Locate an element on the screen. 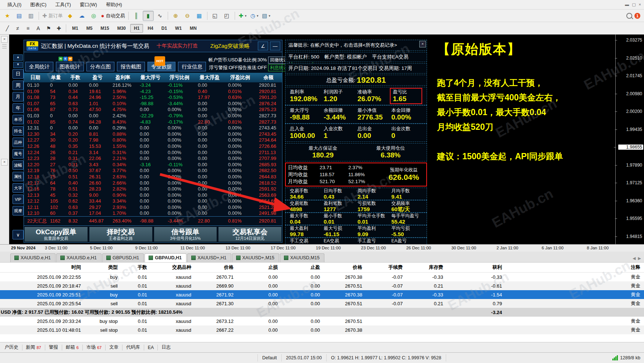 The height and width of the screenshot is (363, 644). timeframe-mn: MN is located at coordinates (193, 28).